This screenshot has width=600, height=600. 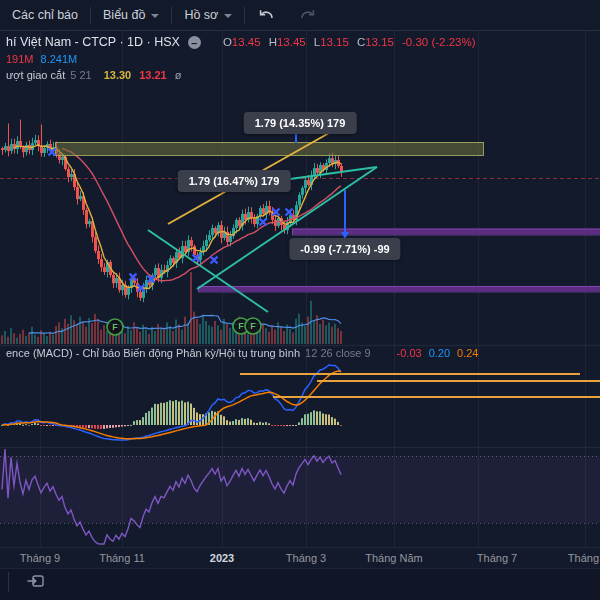 What do you see at coordinates (36, 581) in the screenshot?
I see `panel-arrow-icon` at bounding box center [36, 581].